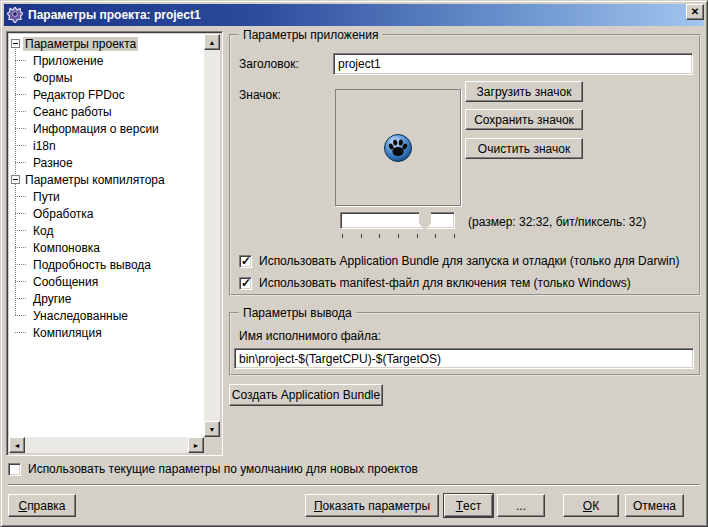 The width and height of the screenshot is (708, 527). Describe the element at coordinates (52, 78) in the screenshot. I see `tree-item-label: Формы` at that location.